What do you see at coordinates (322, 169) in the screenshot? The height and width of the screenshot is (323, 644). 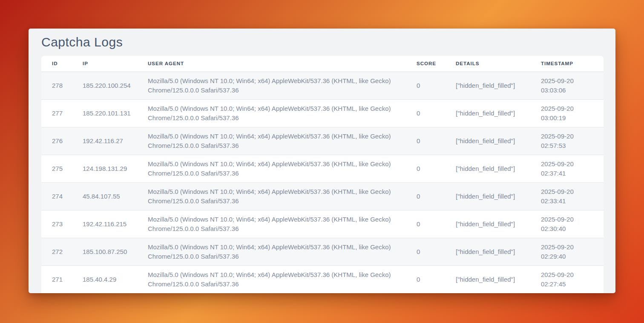 I see `table-row: 275124.198.131.29Mozilla/5.0 (Windows NT…` at bounding box center [322, 169].